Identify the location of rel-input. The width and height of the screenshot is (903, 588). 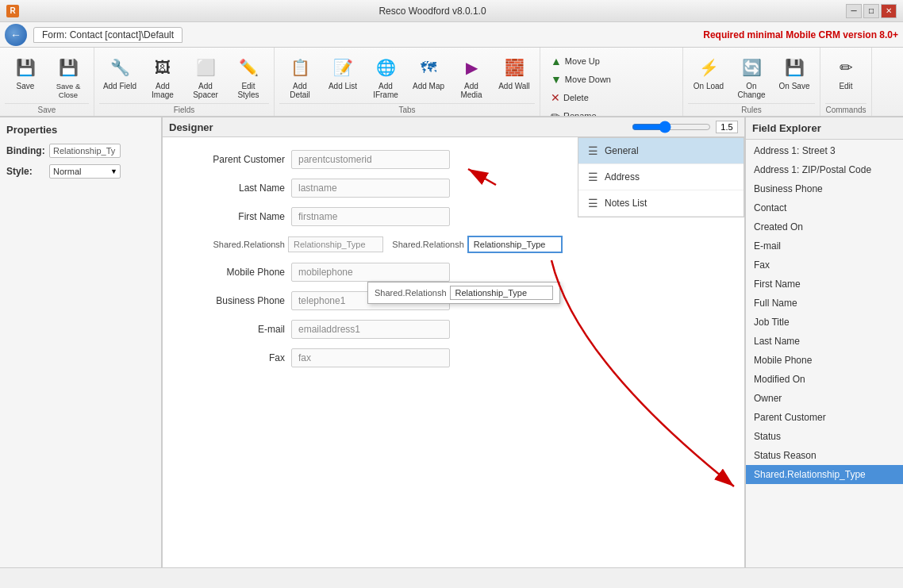
(336, 244).